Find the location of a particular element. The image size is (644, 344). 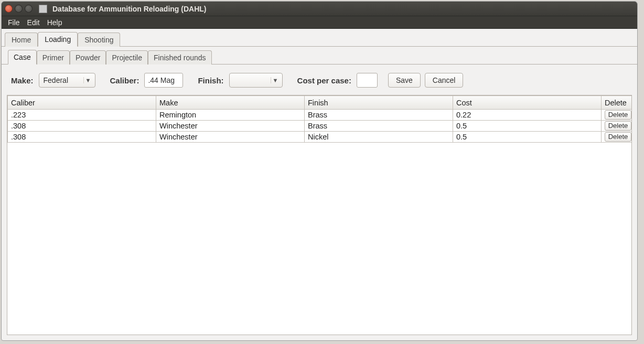

menu-file: File is located at coordinates (14, 23).